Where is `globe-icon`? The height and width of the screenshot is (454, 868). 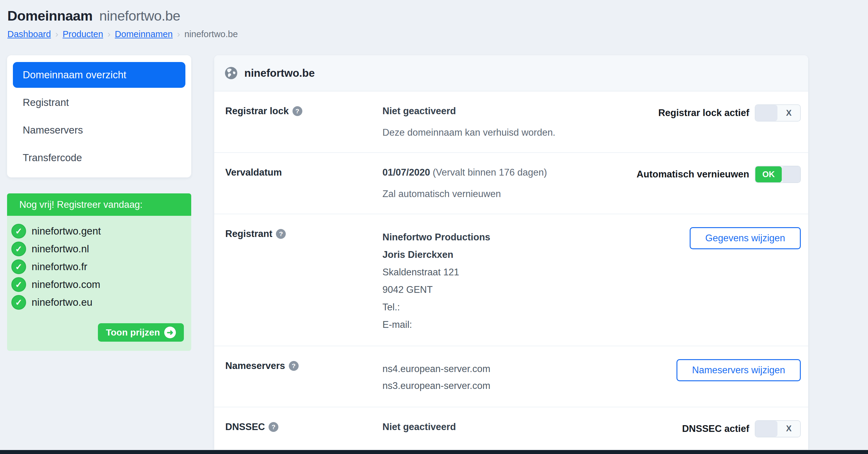 globe-icon is located at coordinates (231, 73).